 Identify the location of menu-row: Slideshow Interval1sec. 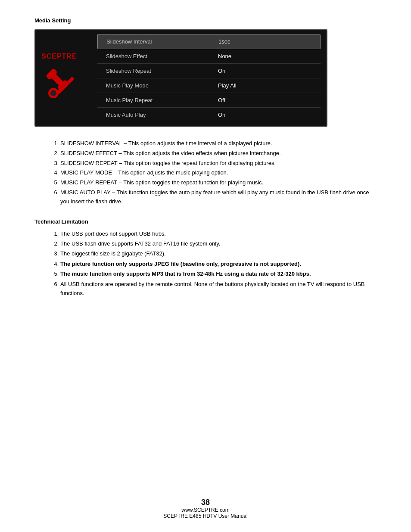
(209, 41).